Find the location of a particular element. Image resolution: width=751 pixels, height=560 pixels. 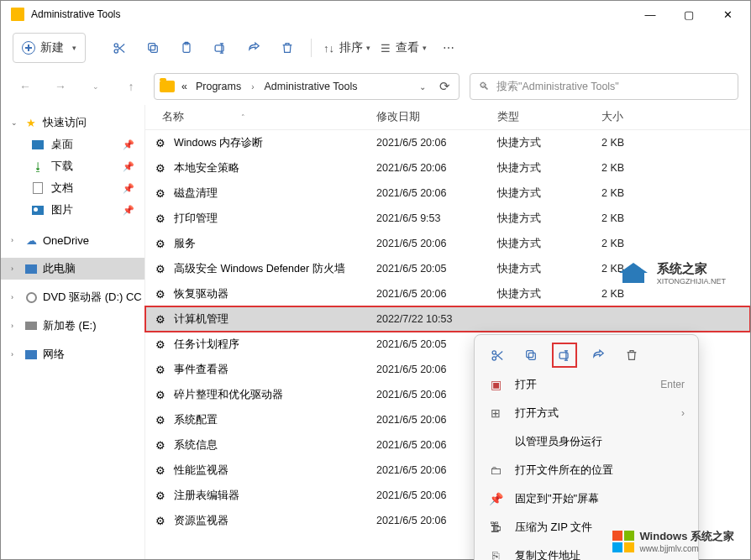

file-row: ⚙打印管理2021/6/5 9:53快捷方式2 KB is located at coordinates (448, 218).